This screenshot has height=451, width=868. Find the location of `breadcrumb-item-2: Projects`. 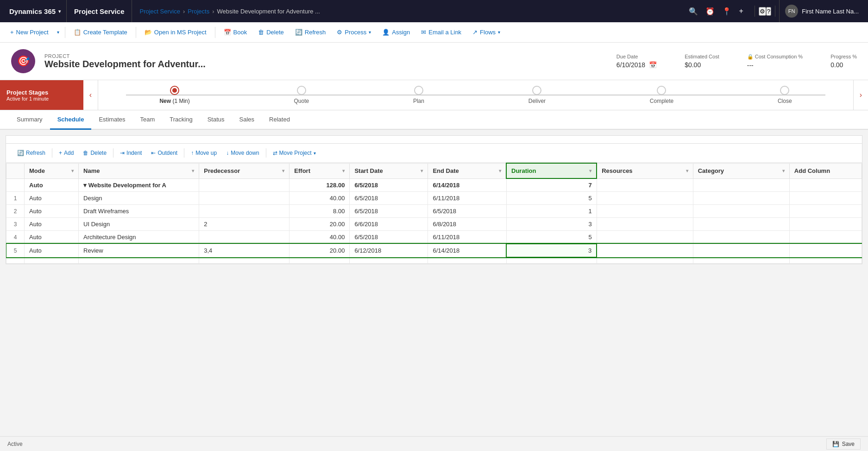

breadcrumb-item-2: Projects is located at coordinates (198, 11).